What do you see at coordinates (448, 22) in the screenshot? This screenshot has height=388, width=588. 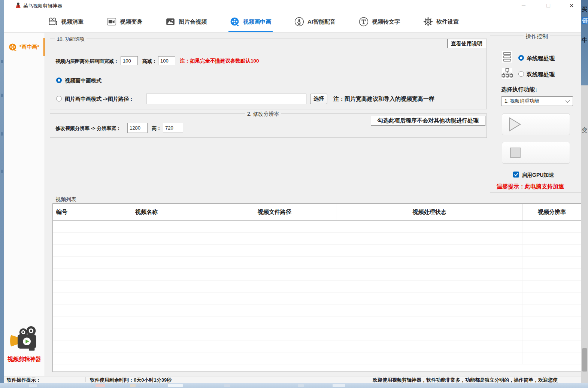 I see `tab-label: 软件设置` at bounding box center [448, 22].